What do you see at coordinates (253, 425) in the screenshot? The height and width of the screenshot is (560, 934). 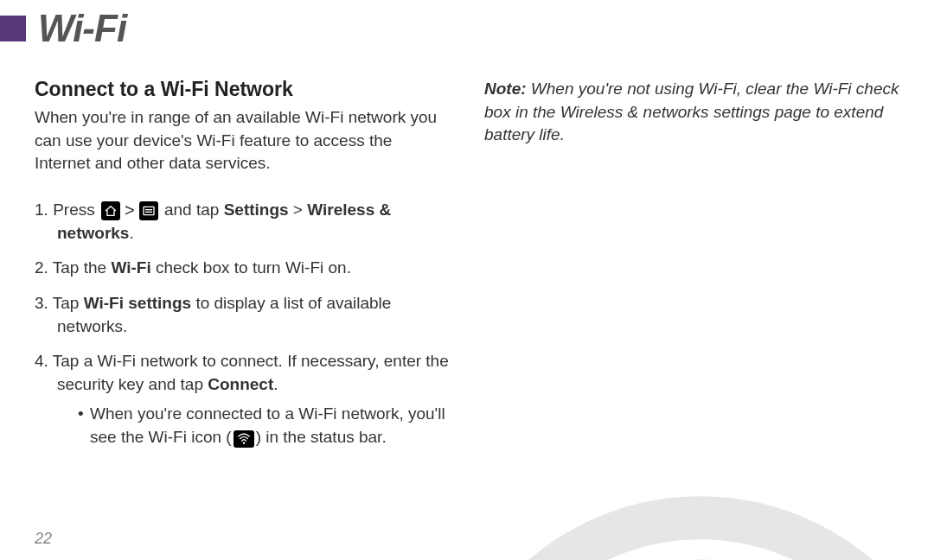 I see `step-4-sublist: When you're connected to a Wi-Fi network…` at bounding box center [253, 425].